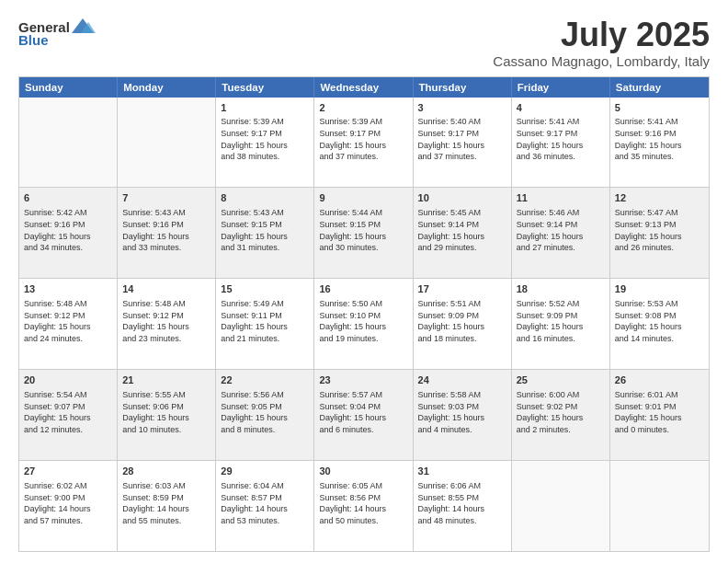 Image resolution: width=728 pixels, height=563 pixels. Describe the element at coordinates (462, 230) in the screenshot. I see `day-info: Sunrise: 5:45 AM Sunset: 9:14 PM Dayligh…` at that location.